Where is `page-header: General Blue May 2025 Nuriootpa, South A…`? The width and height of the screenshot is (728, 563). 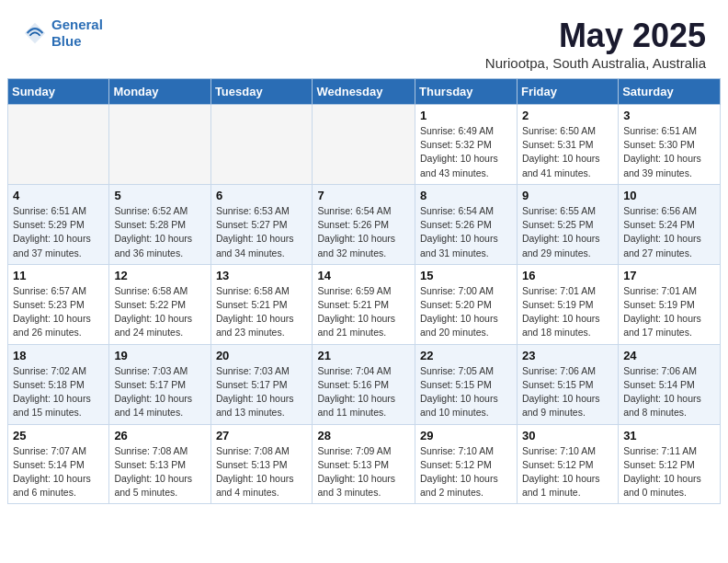
page-header: General Blue May 2025 Nuriootpa, South A… is located at coordinates (364, 39).